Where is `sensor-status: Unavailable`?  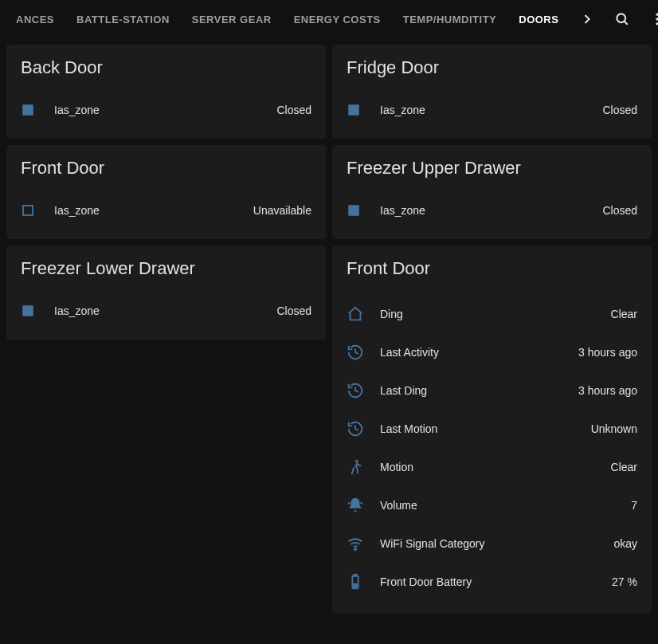
sensor-status: Unavailable is located at coordinates (282, 210).